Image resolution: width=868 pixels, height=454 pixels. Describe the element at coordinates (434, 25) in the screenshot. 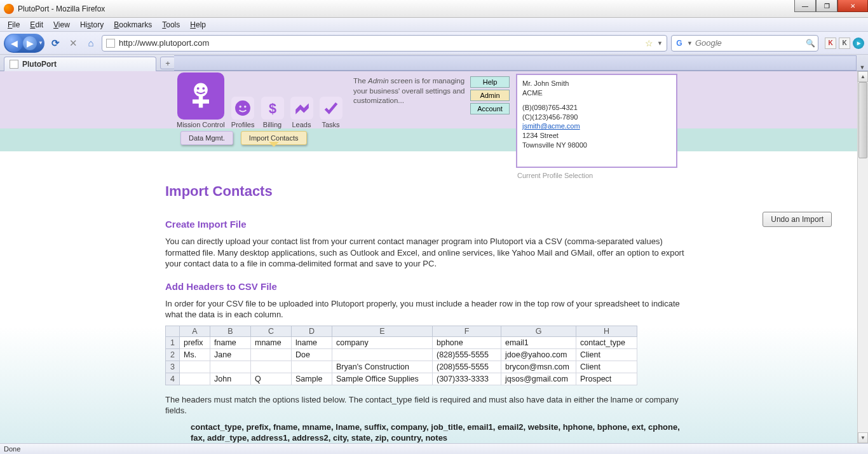

I see `menu-bar: File Edit View History Bookmarks Tools H…` at that location.